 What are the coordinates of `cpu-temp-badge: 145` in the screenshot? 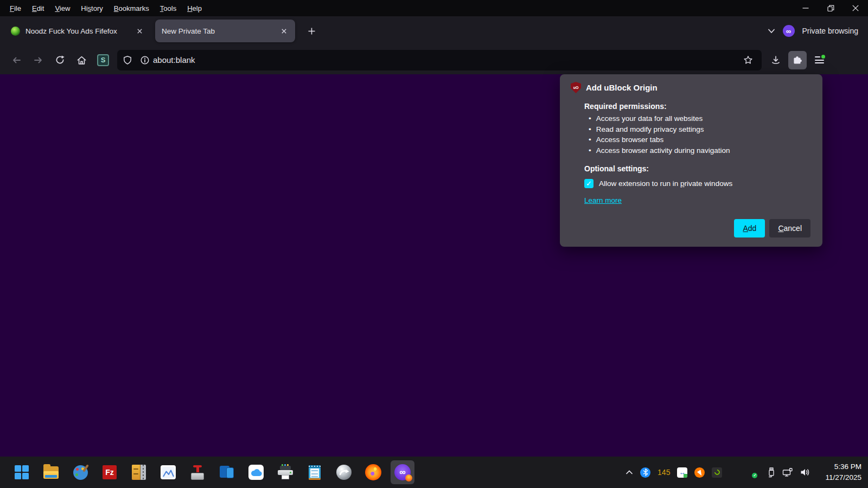 It's located at (664, 472).